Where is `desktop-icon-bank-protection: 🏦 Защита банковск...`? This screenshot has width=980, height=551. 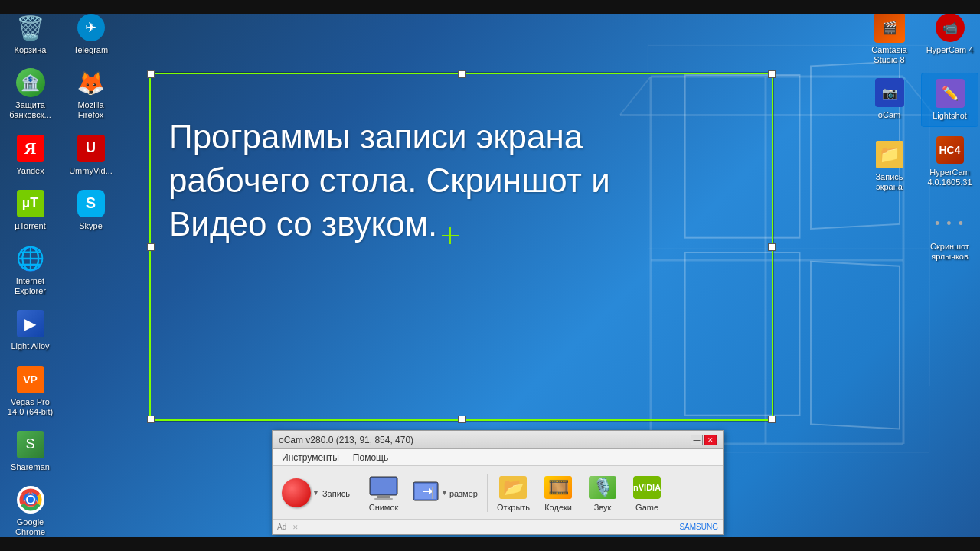 desktop-icon-bank-protection: 🏦 Защита банковск... is located at coordinates (31, 93).